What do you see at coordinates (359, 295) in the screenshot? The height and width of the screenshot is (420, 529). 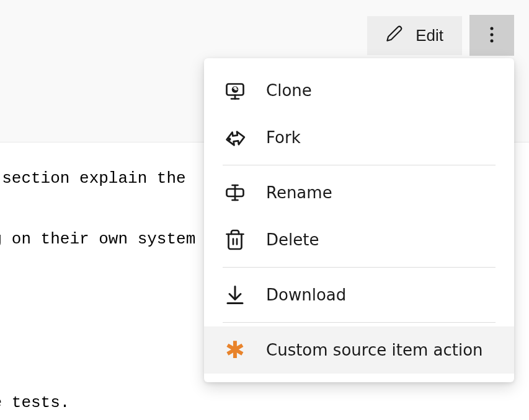 I see `menu-item-download: Download` at bounding box center [359, 295].